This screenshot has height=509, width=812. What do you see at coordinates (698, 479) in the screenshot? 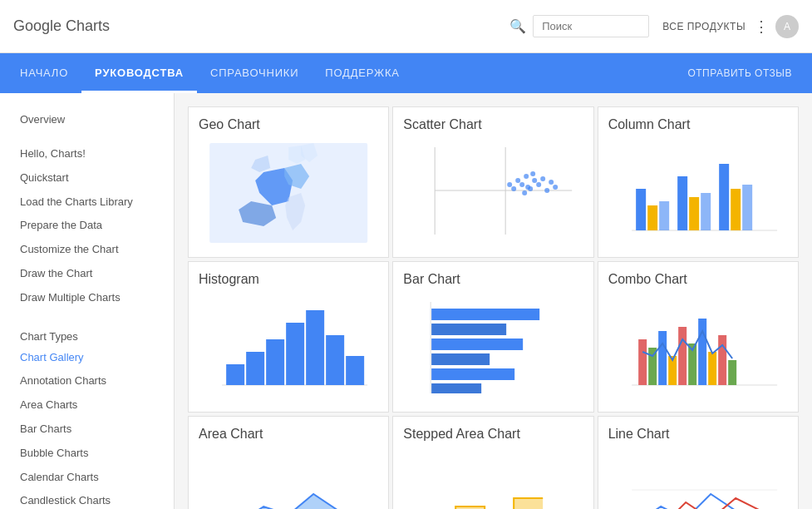
I see `chart-area-line` at bounding box center [698, 479].